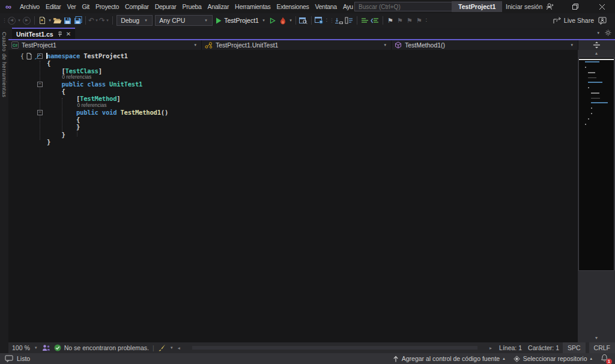 The image size is (615, 364). I want to click on toolbox-tab: Cuadro de herramientas, so click(5, 62).